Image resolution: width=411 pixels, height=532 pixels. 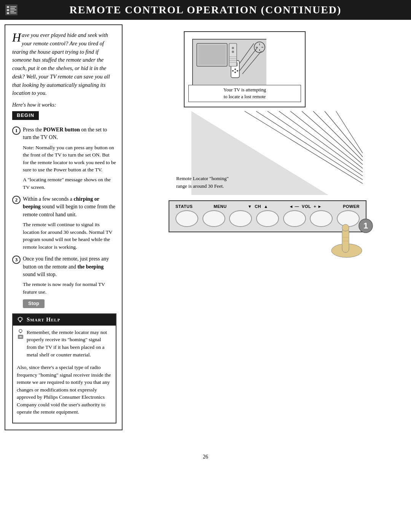 What do you see at coordinates (64, 345) in the screenshot?
I see `remember-row: Remember, the remote locator may not pro…` at bounding box center [64, 345].